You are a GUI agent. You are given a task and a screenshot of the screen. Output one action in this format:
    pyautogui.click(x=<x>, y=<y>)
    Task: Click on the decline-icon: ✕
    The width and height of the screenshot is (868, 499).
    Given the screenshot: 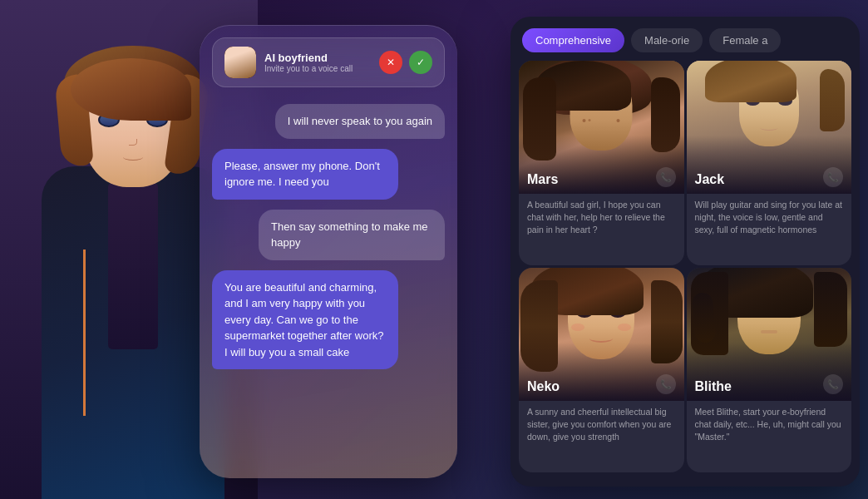 What is the action you would take?
    pyautogui.click(x=391, y=62)
    